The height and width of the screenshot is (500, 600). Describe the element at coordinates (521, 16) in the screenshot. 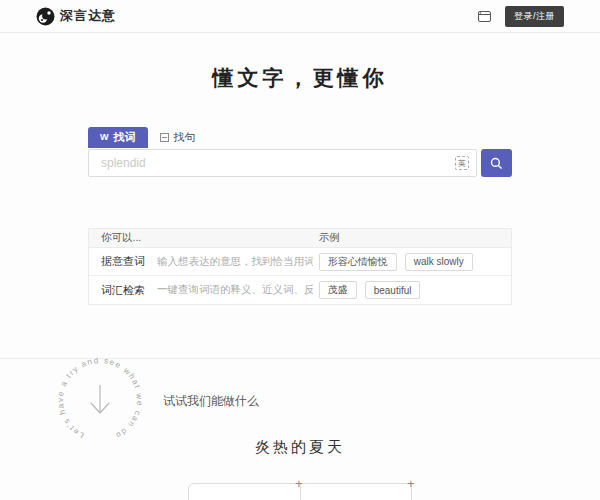

I see `header-right: 登录/注册` at that location.